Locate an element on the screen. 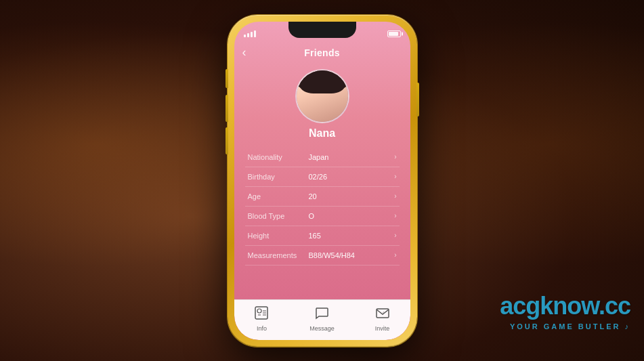 The width and height of the screenshot is (644, 361). volume-up-button is located at coordinates (227, 108).